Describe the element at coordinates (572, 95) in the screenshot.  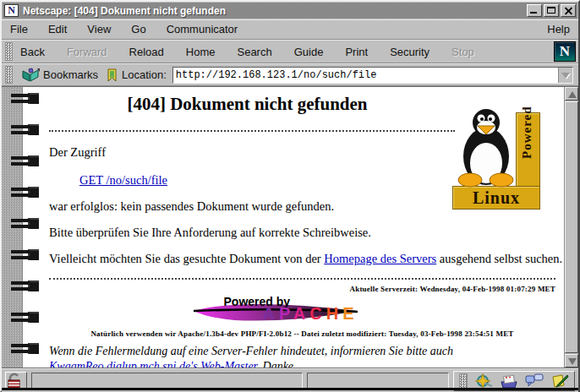
I see `arrow-up-icon` at that location.